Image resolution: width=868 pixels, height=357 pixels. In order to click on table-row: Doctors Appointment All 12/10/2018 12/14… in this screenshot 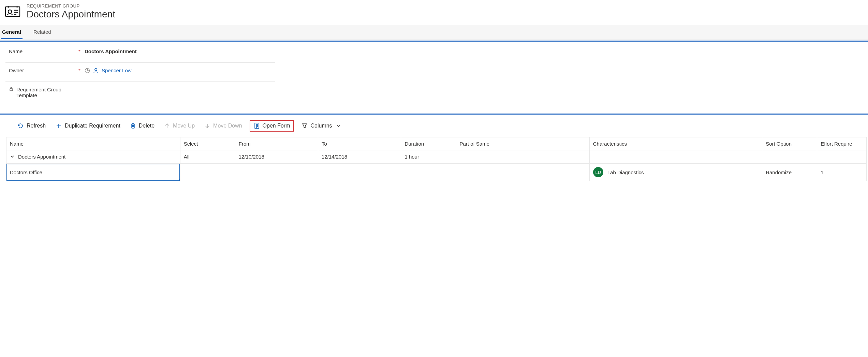, I will do `click(437, 157)`.